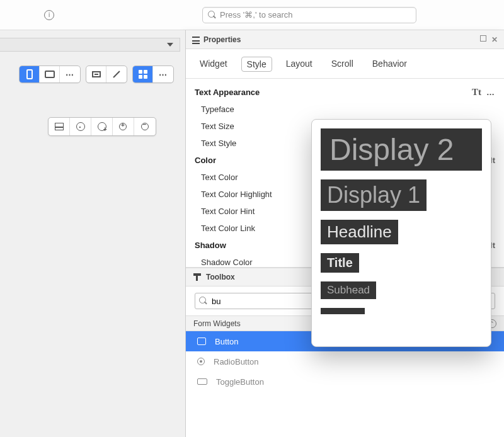 This screenshot has height=437, width=504. I want to click on face-plus-icon, so click(102, 127).